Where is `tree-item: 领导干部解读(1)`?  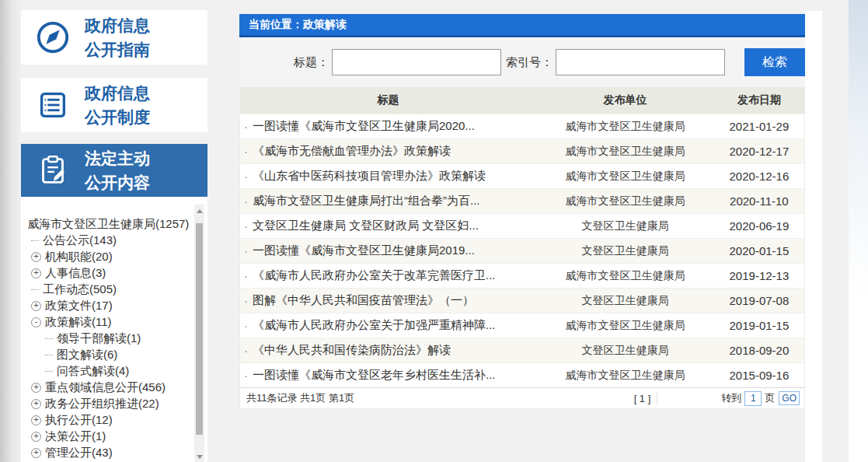
tree-item: 领导干部解读(1) is located at coordinates (114, 339).